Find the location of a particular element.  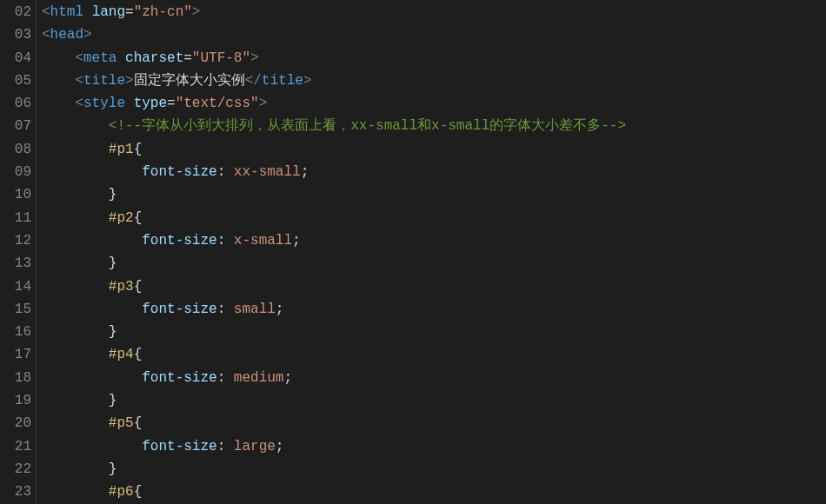

code-line: font-size: small; is located at coordinates (434, 309).